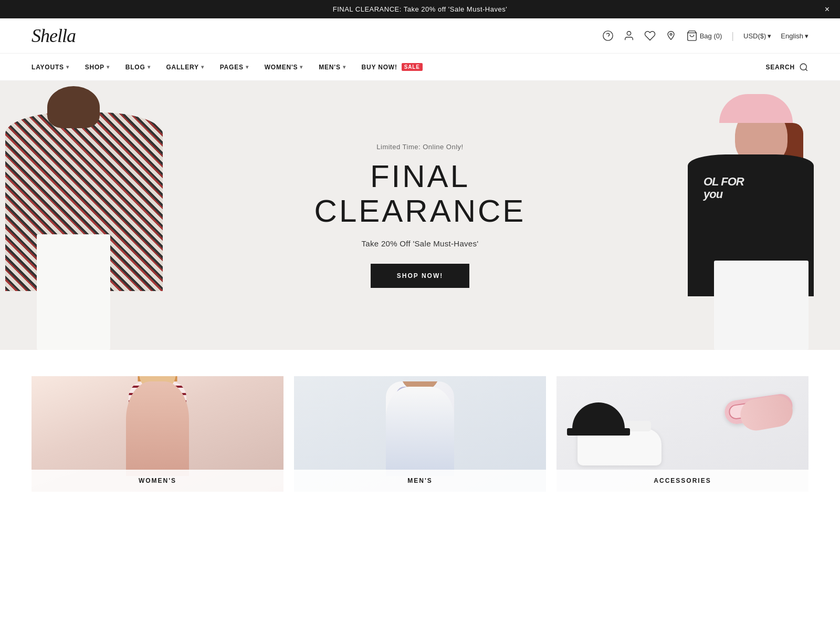 The width and height of the screenshot is (840, 642). I want to click on sweater-text: OL FORyou, so click(723, 188).